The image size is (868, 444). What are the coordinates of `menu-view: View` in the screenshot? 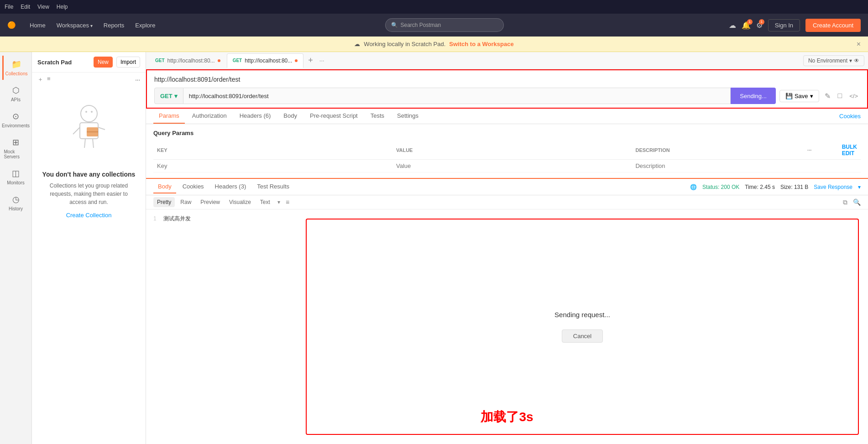 It's located at (43, 7).